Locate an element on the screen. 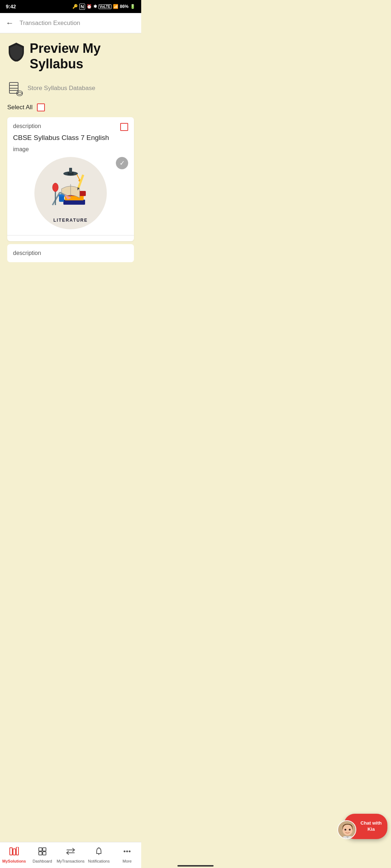 The image size is (391, 868). field-value: CBSE Syllabus Class 7 English is located at coordinates (71, 138).